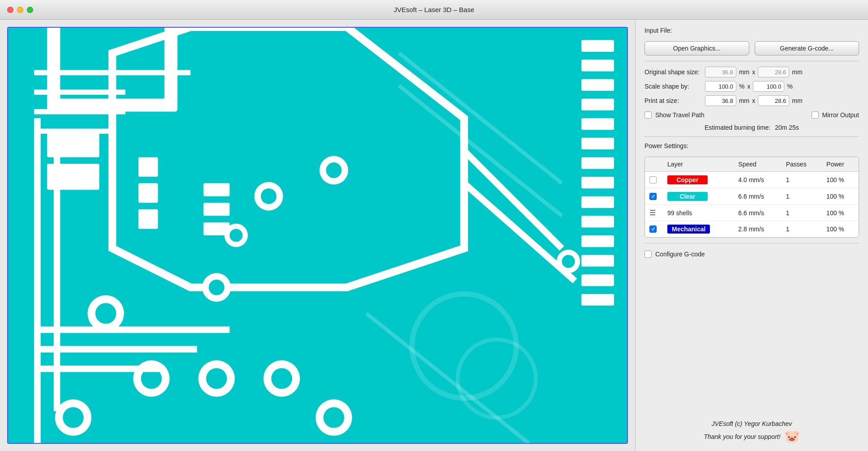  Describe the element at coordinates (654, 229) in the screenshot. I see `row-mechanical-checkbox-cell` at that location.